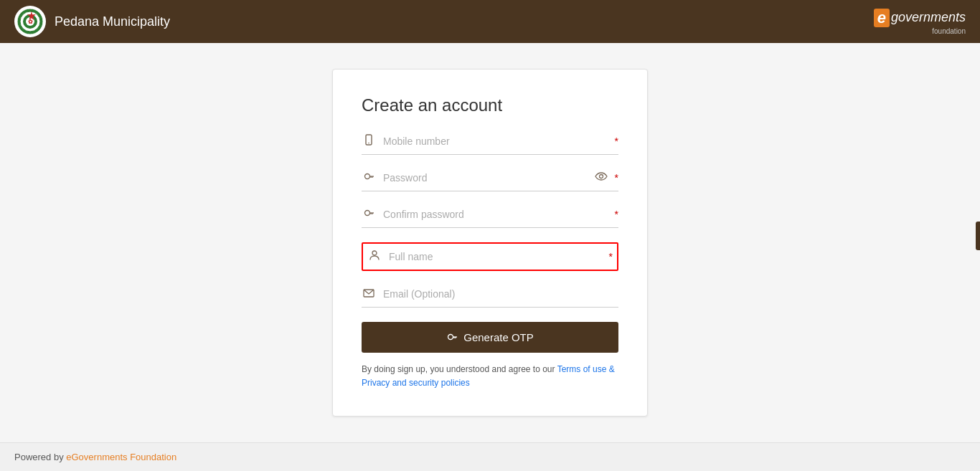 The width and height of the screenshot is (980, 471). What do you see at coordinates (40, 457) in the screenshot?
I see `powered-by-text: Powered by` at bounding box center [40, 457].